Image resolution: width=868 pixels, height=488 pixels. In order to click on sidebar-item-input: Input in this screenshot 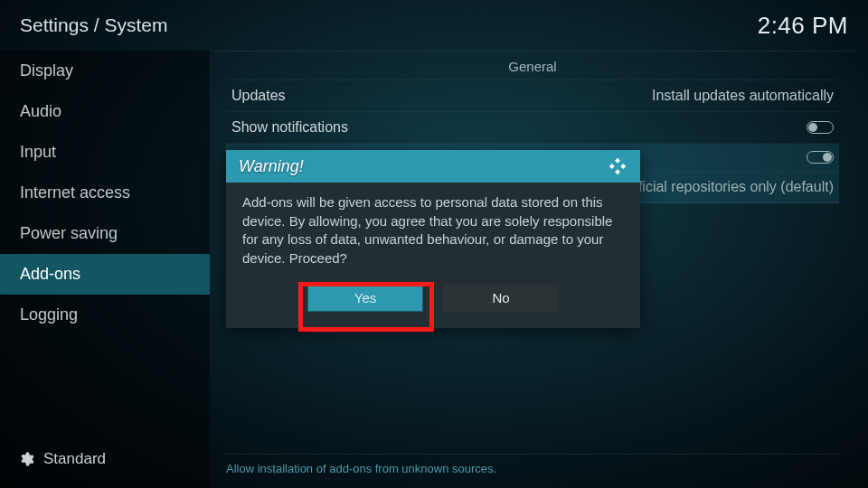, I will do `click(105, 152)`.